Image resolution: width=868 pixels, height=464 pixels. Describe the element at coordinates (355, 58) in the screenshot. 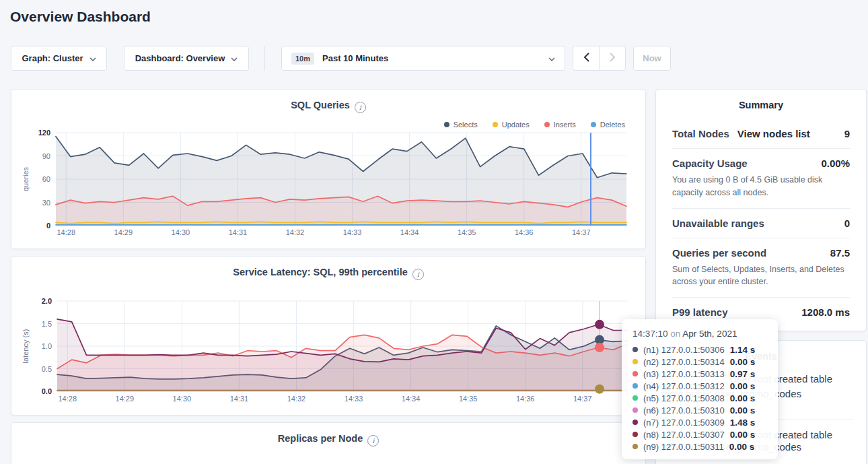

I see `time-range-label: Past 10 Minutes` at that location.